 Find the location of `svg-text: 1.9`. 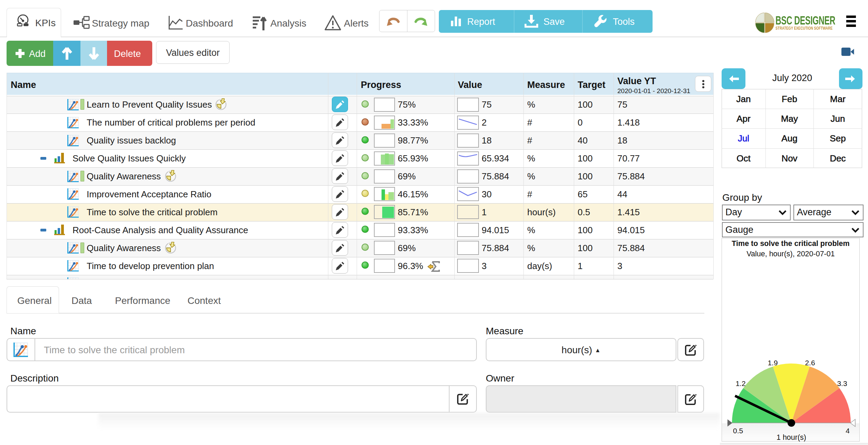

svg-text: 1.9 is located at coordinates (773, 363).